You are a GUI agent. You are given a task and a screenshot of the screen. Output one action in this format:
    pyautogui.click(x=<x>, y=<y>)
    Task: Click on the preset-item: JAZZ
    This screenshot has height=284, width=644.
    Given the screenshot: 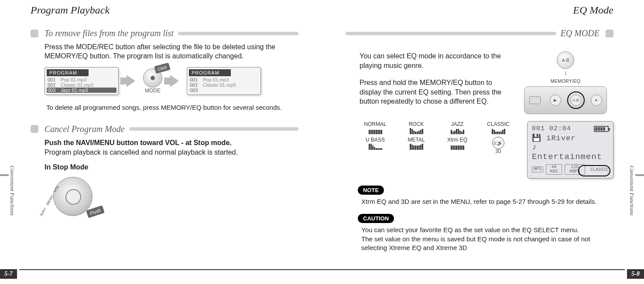 What is the action you would take?
    pyautogui.click(x=457, y=128)
    